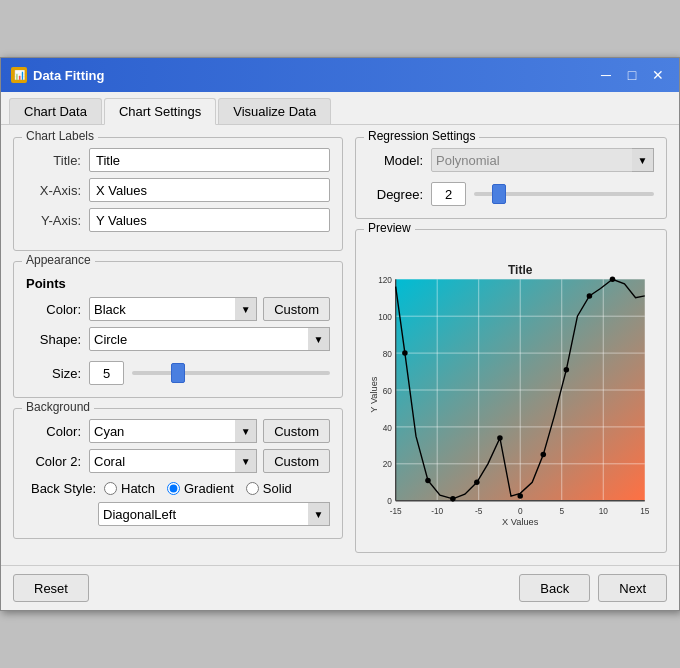 This screenshot has height=668, width=680. Describe the element at coordinates (61, 488) in the screenshot. I see `backstyle-label: Back Style:` at that location.